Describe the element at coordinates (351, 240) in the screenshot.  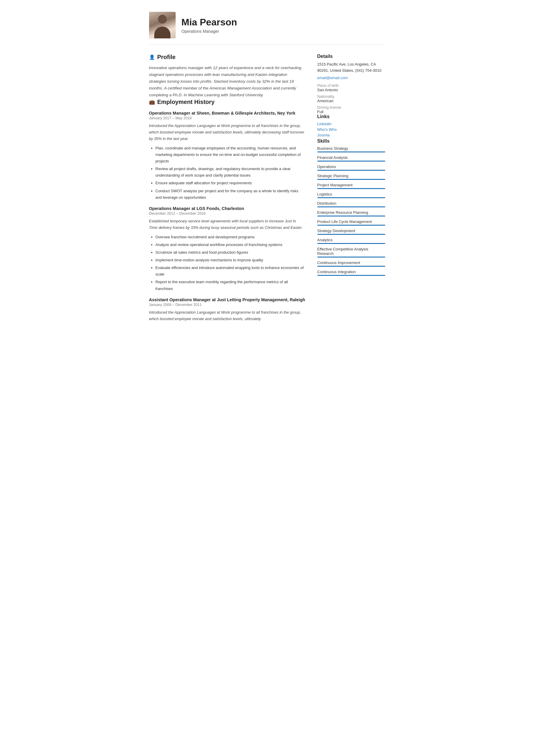
I see `skill-name: Analytics` at that location.